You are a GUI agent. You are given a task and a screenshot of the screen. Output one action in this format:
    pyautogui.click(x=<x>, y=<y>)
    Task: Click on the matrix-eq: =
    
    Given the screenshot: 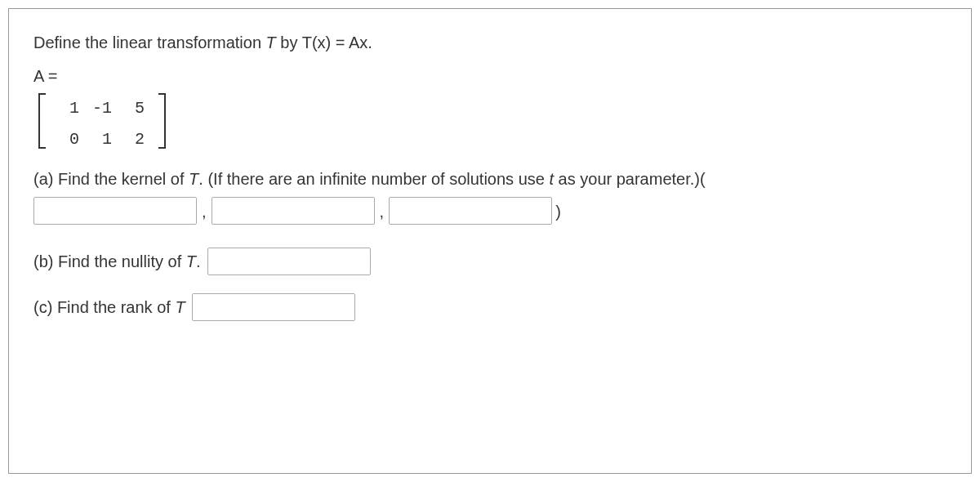 What is the action you would take?
    pyautogui.click(x=51, y=76)
    